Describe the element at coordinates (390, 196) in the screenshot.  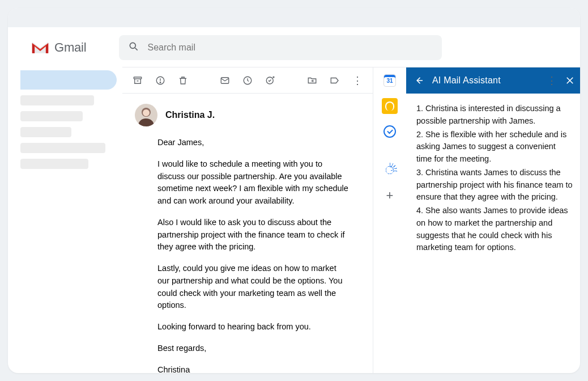
I see `add-addon-icon: +` at that location.